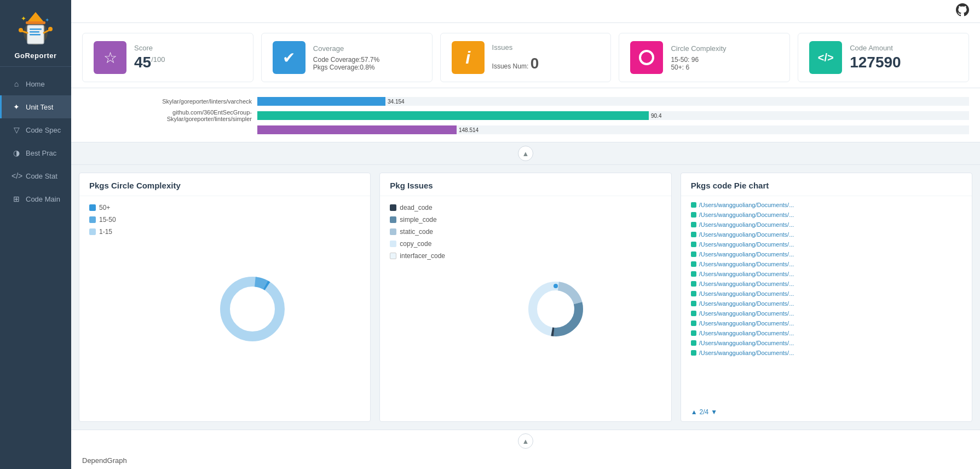 This screenshot has width=980, height=469. What do you see at coordinates (875, 58) in the screenshot?
I see `code-amount-content: Code Amount 127590` at bounding box center [875, 58].